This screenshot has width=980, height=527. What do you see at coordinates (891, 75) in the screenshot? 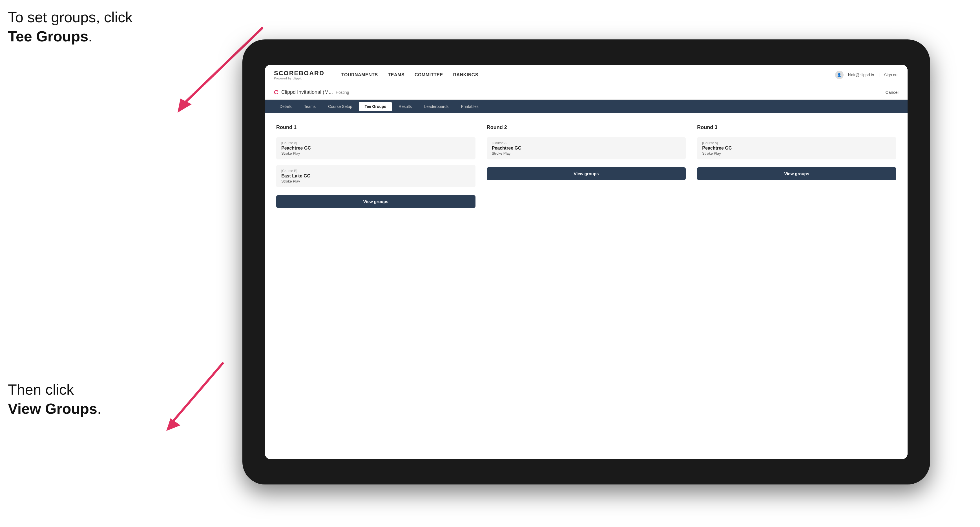
I see `sign-out-link: Sign out` at bounding box center [891, 75].